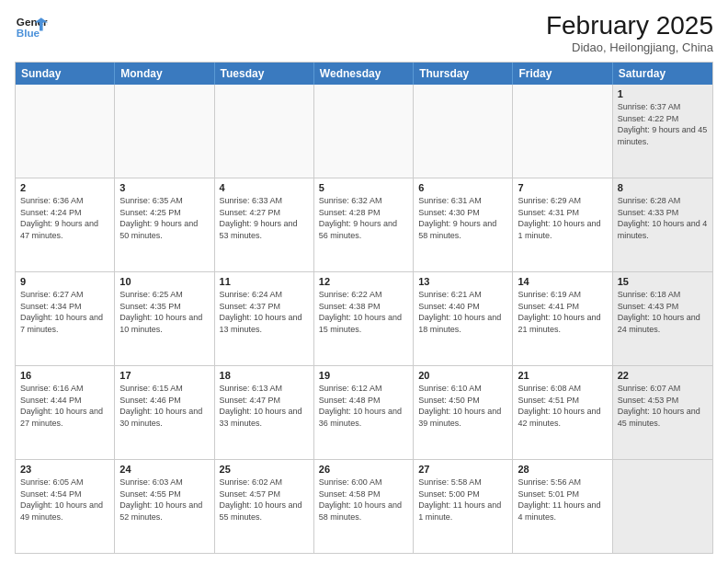  What do you see at coordinates (463, 406) in the screenshot?
I see `day-info: Sunrise: 6:10 AM Sunset: 4:50 PM Dayligh…` at bounding box center [463, 406].